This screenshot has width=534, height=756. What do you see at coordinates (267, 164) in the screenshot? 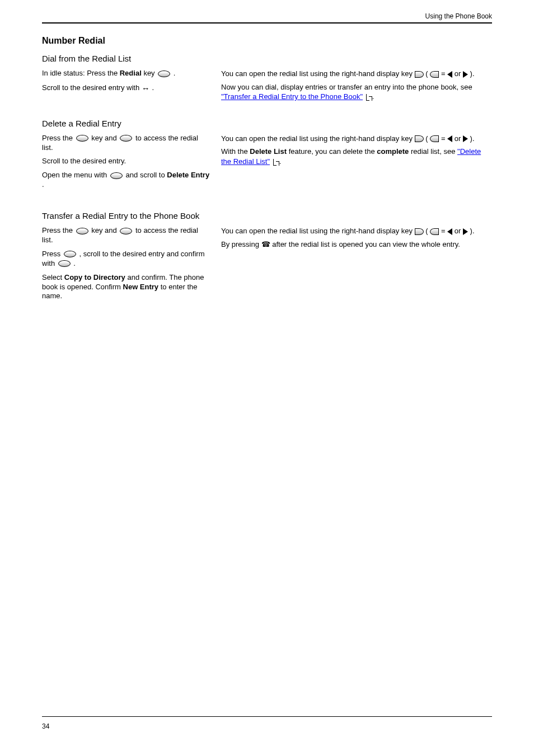
I see `row-delete-redial: Press the key and to access the redial l…` at bounding box center [267, 164].